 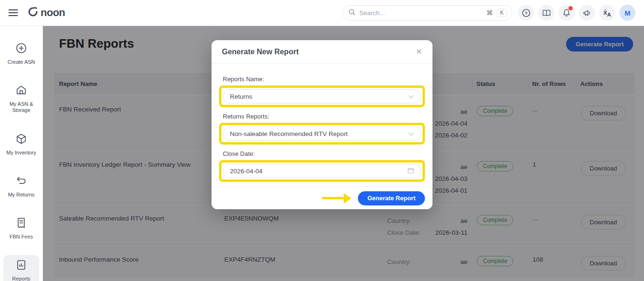 What do you see at coordinates (587, 13) in the screenshot?
I see `announcements-megaphone-icon` at bounding box center [587, 13].